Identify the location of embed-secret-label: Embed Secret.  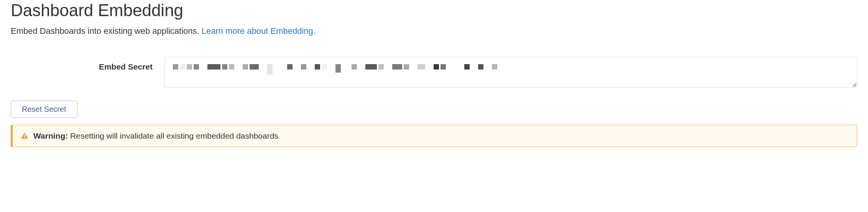
(87, 64).